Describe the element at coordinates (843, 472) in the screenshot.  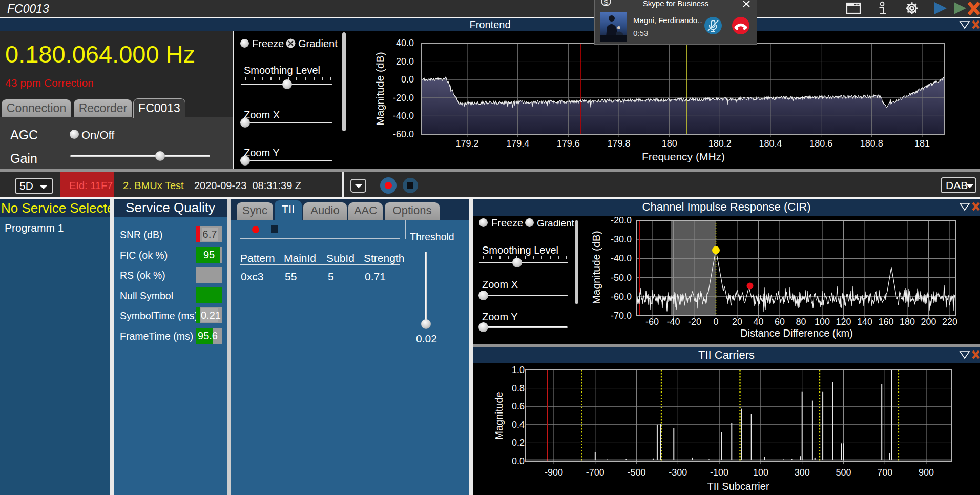
I see `svg-text: 500` at that location.